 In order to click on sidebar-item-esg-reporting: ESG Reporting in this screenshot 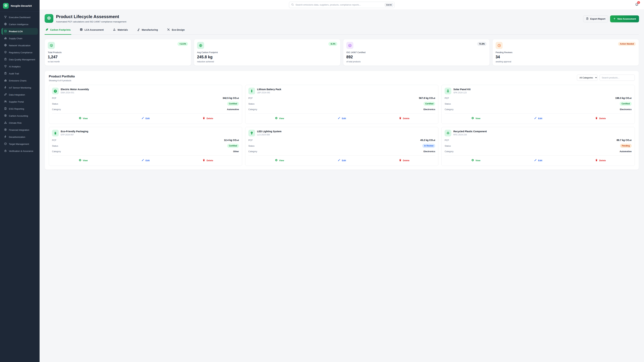, I will do `click(20, 109)`.